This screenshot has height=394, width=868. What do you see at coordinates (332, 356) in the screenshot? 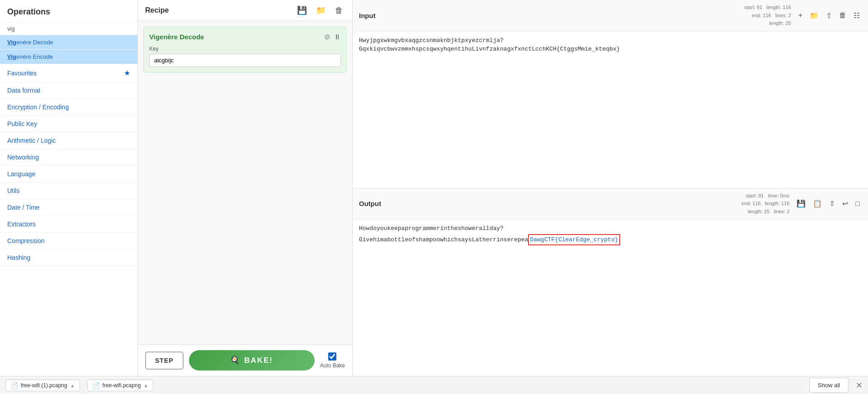
I see `auto-bake-checkbox` at bounding box center [332, 356].